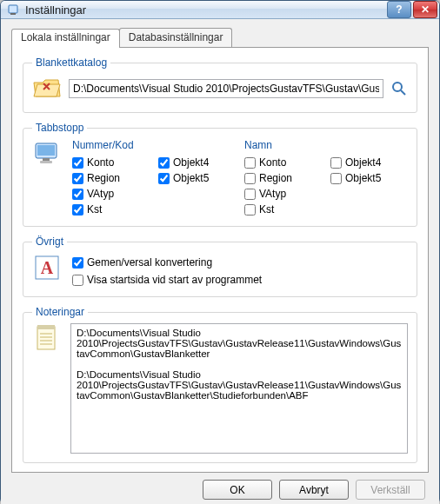 This screenshot has width=440, height=504. Describe the element at coordinates (336, 179) in the screenshot. I see `tabbstopp-namn-checkbox-objekt5` at that location.